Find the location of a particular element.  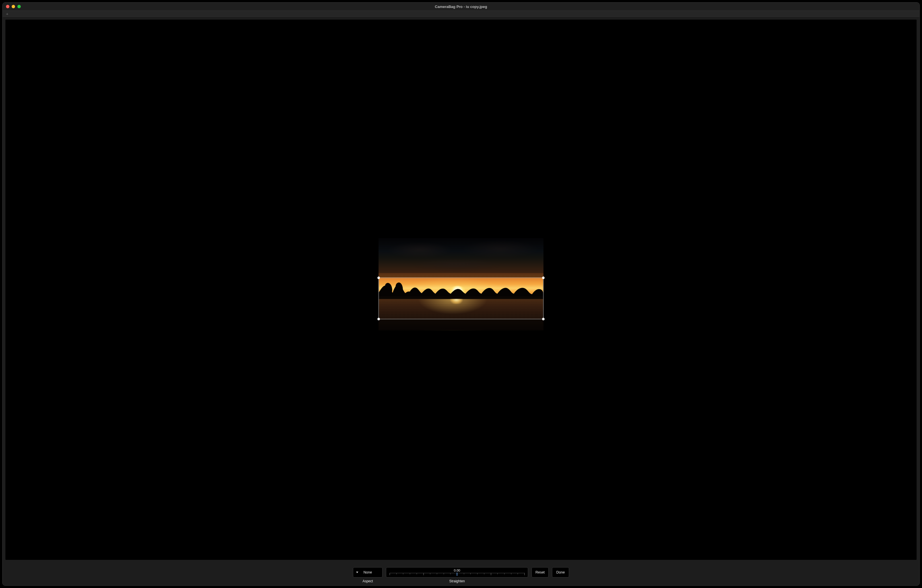

aspect-selected-value: None is located at coordinates (368, 572).